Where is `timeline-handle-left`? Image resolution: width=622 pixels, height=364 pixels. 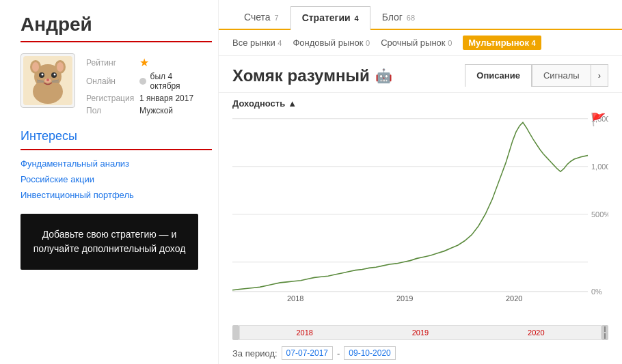
timeline-handle-left is located at coordinates (236, 333).